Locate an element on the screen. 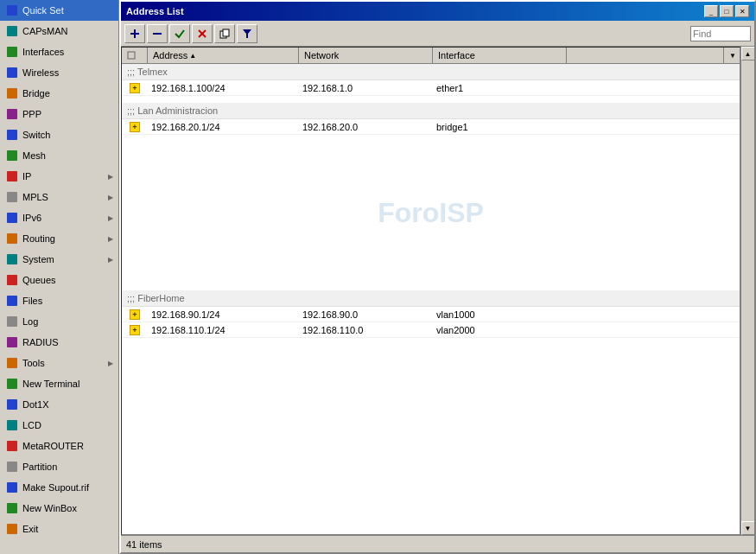 The height and width of the screenshot is (554, 756). lcd-icon is located at coordinates (12, 425).